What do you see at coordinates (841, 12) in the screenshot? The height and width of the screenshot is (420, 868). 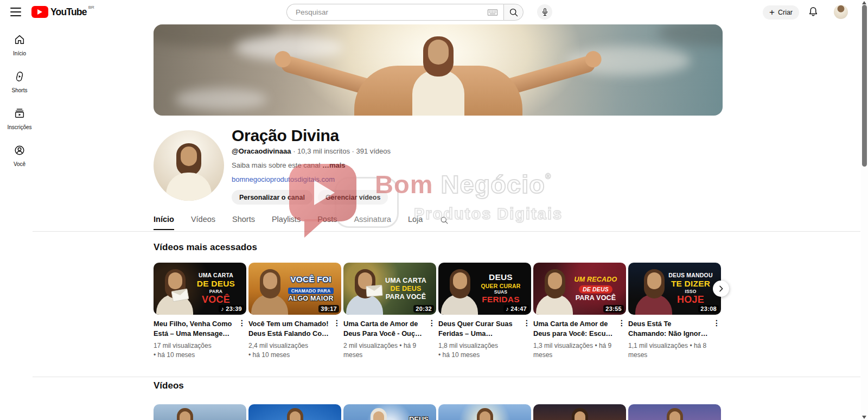 I see `account-avatar` at bounding box center [841, 12].